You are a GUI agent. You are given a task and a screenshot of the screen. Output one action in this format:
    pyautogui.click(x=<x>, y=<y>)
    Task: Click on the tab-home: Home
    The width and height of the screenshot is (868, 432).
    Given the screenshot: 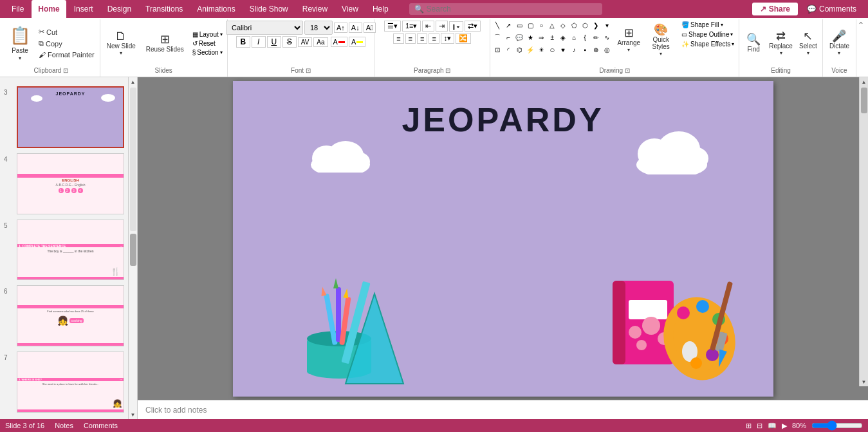 What is the action you would take?
    pyautogui.click(x=49, y=9)
    